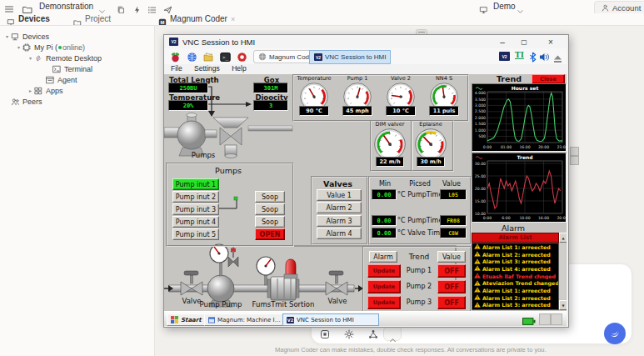 This screenshot has height=356, width=644. I want to click on update-button-1: Update, so click(384, 271).